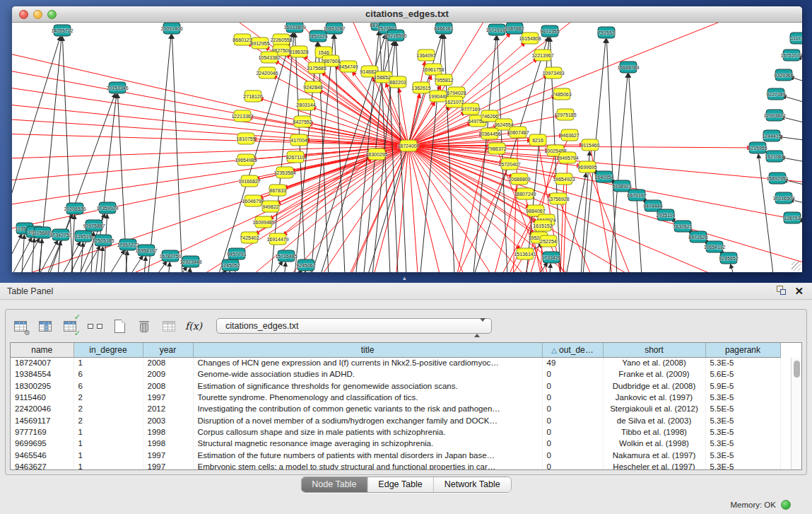  Describe the element at coordinates (396, 420) in the screenshot. I see `table-row: 1456911722003Disruption of a novel membe…` at that location.